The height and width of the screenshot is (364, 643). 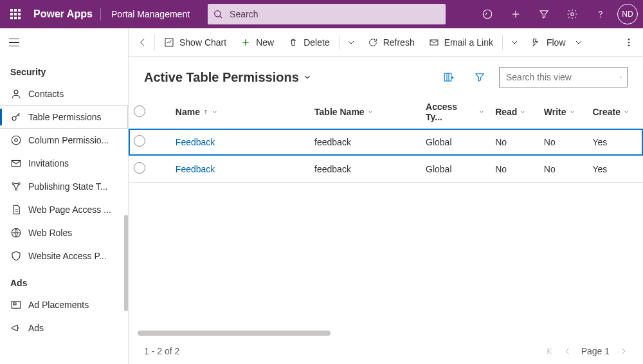 I want to click on sidebar-item-publishing-state-t-: Publishing State T..., so click(x=64, y=187).